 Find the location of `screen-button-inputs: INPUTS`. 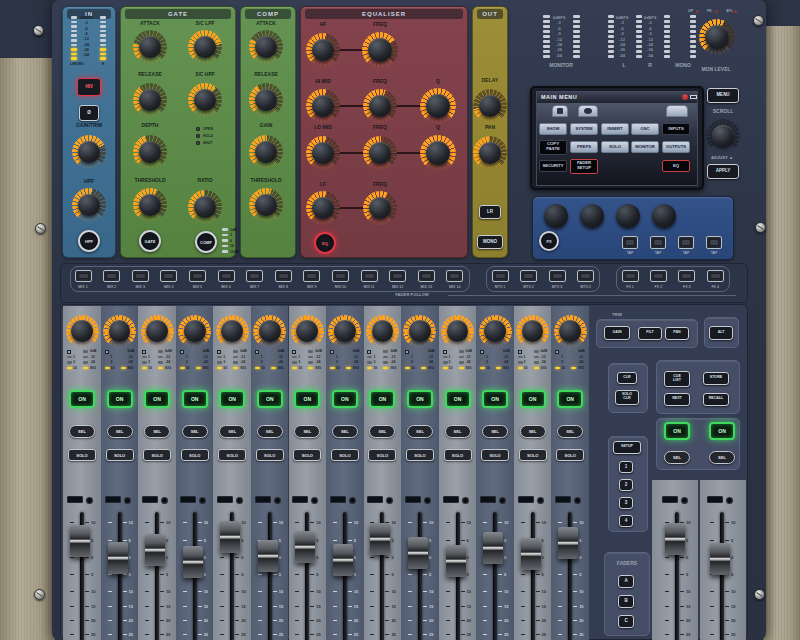

screen-button-inputs: INPUTS is located at coordinates (676, 129).